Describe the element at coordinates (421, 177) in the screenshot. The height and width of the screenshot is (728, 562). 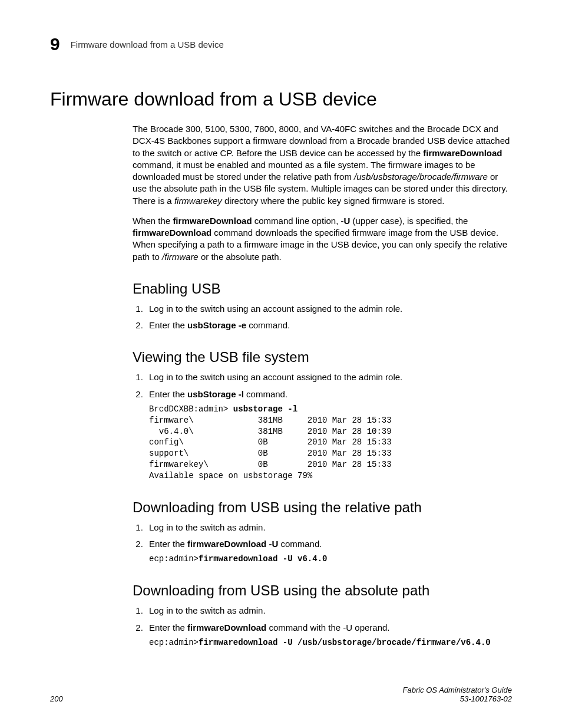
I see `path: /usb/usbstorage/brocade/firmware` at that location.